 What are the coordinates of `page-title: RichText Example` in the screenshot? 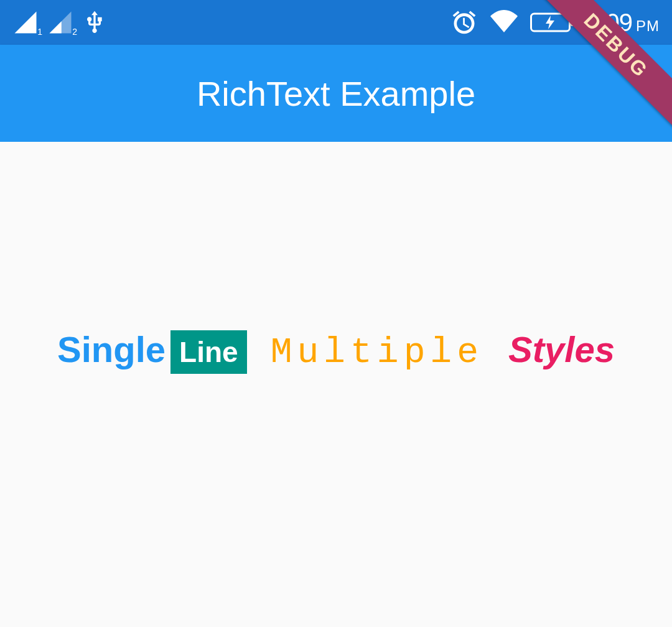 It's located at (336, 93).